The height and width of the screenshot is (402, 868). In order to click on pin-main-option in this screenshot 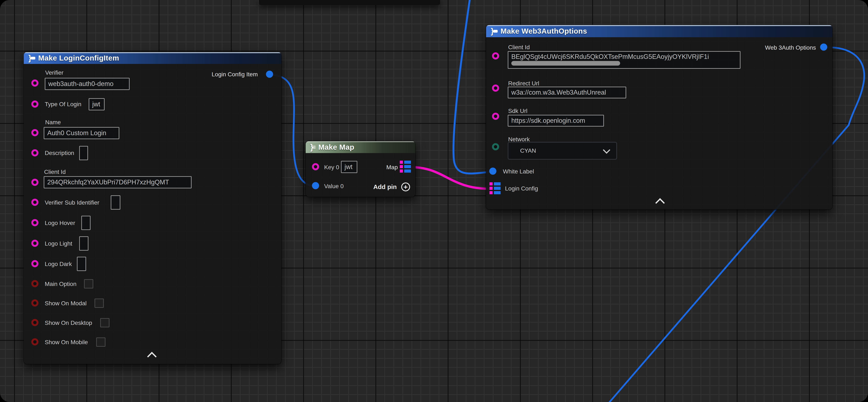, I will do `click(35, 284)`.